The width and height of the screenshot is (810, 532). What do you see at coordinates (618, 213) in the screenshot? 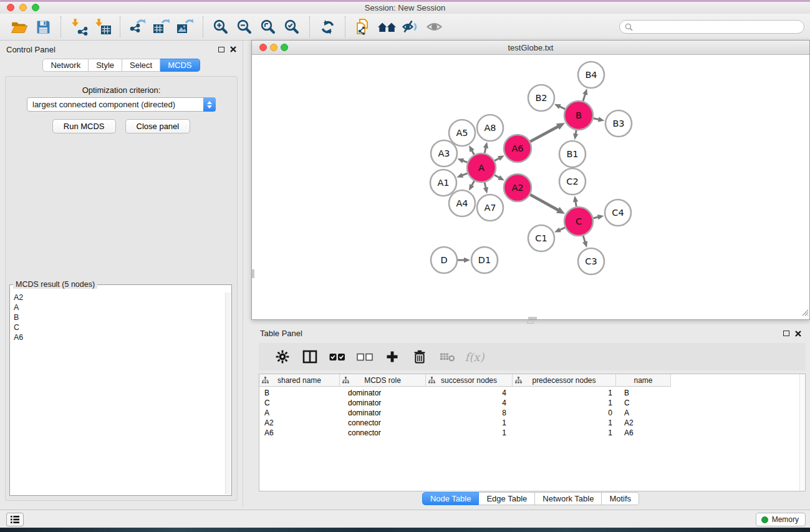
I see `node-C4: C4` at bounding box center [618, 213].